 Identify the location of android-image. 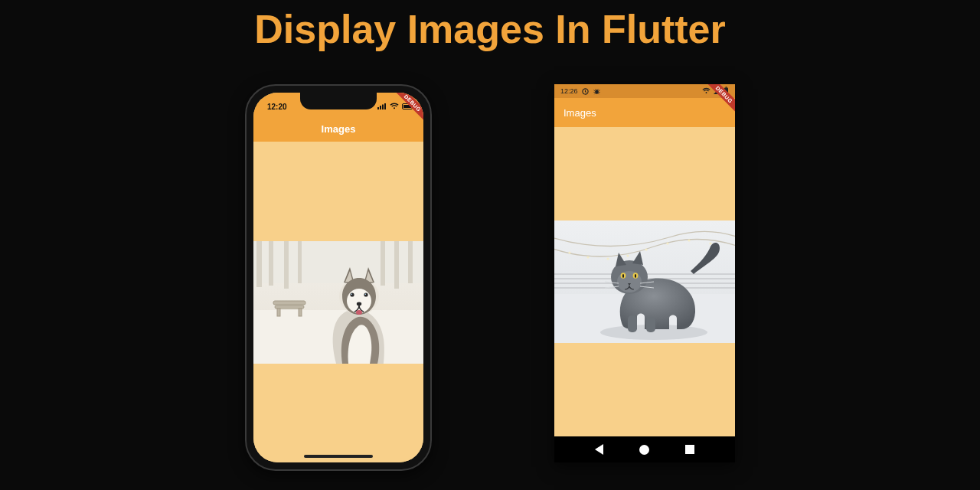
(645, 282).